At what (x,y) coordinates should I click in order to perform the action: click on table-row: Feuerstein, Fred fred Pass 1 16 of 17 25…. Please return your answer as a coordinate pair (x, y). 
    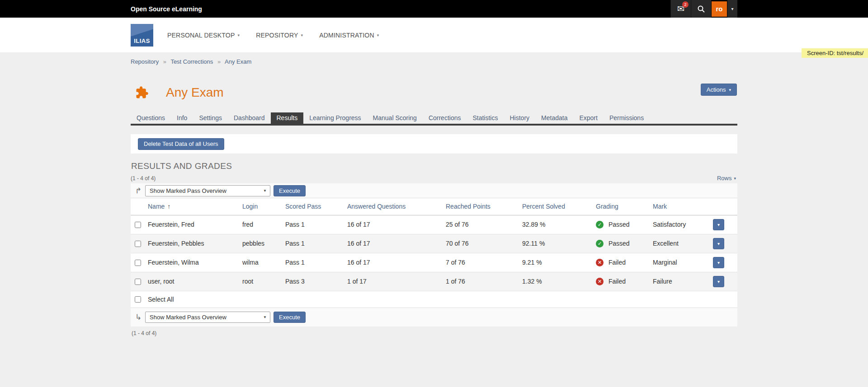
    Looking at the image, I should click on (434, 224).